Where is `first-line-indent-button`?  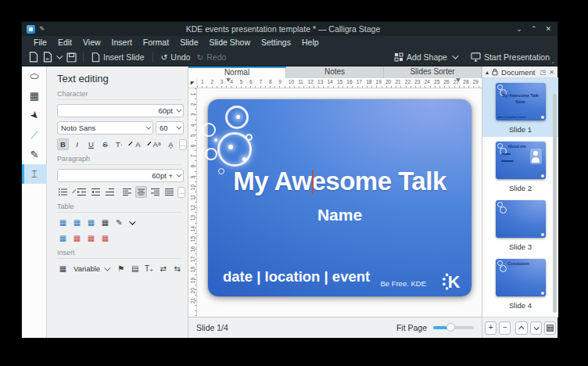 first-line-indent-button is located at coordinates (109, 192).